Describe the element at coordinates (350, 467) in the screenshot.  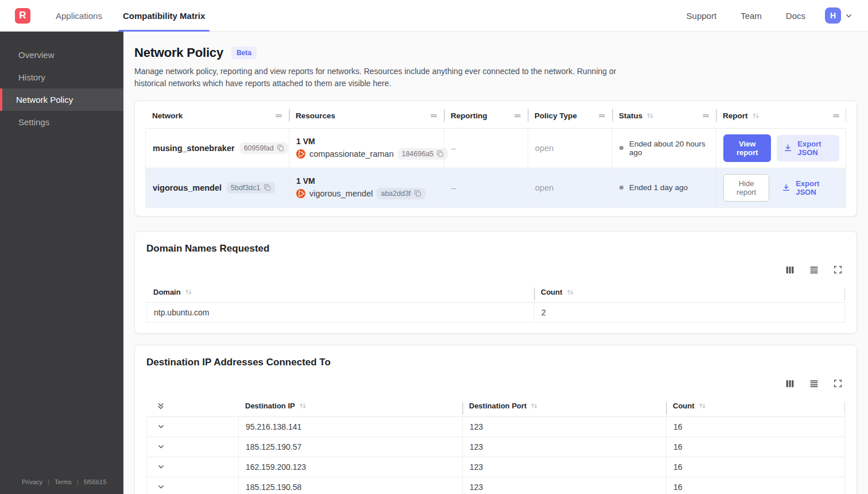
I see `destination-ip-cell: 162.159.200.123` at that location.